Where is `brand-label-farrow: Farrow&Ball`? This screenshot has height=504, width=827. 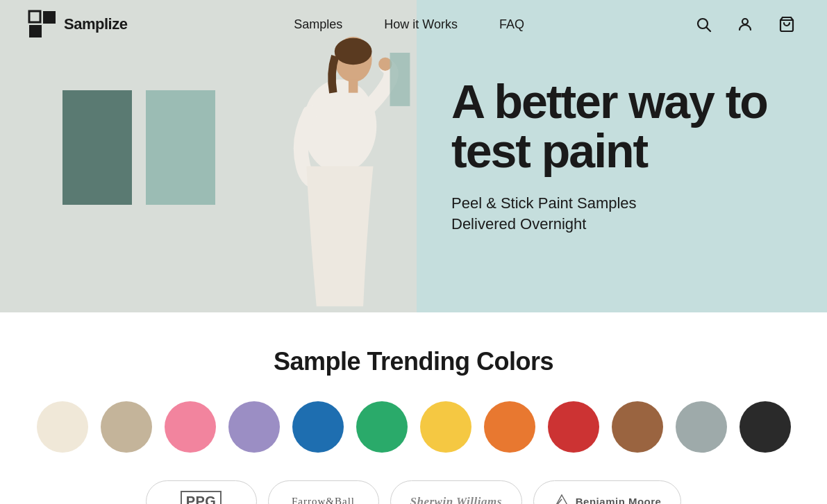
brand-label-farrow: Farrow&Ball is located at coordinates (324, 500).